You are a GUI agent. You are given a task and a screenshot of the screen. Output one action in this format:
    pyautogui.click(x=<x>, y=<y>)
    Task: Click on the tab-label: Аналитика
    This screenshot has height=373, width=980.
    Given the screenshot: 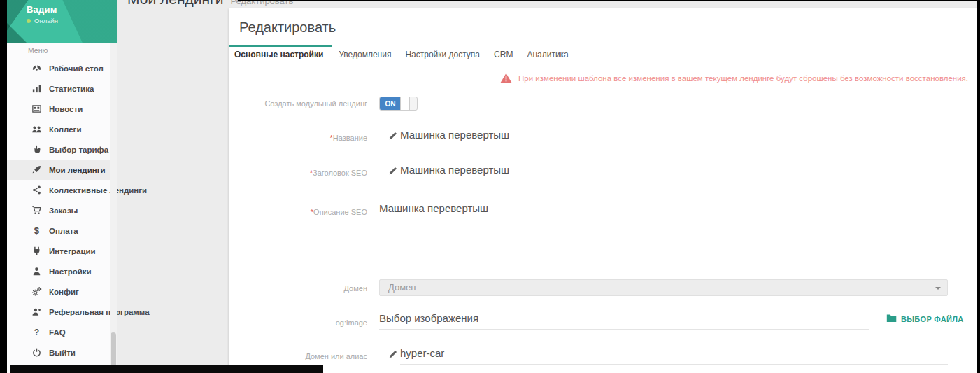 What is the action you would take?
    pyautogui.click(x=547, y=55)
    